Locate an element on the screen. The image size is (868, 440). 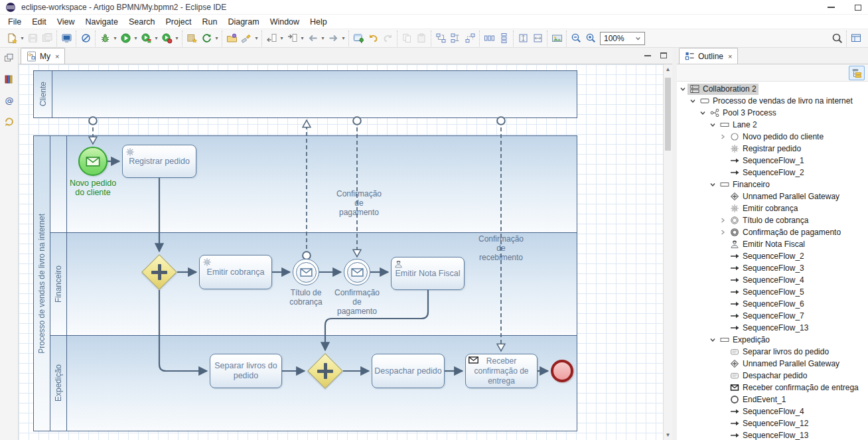
export-image-button is located at coordinates (557, 38).